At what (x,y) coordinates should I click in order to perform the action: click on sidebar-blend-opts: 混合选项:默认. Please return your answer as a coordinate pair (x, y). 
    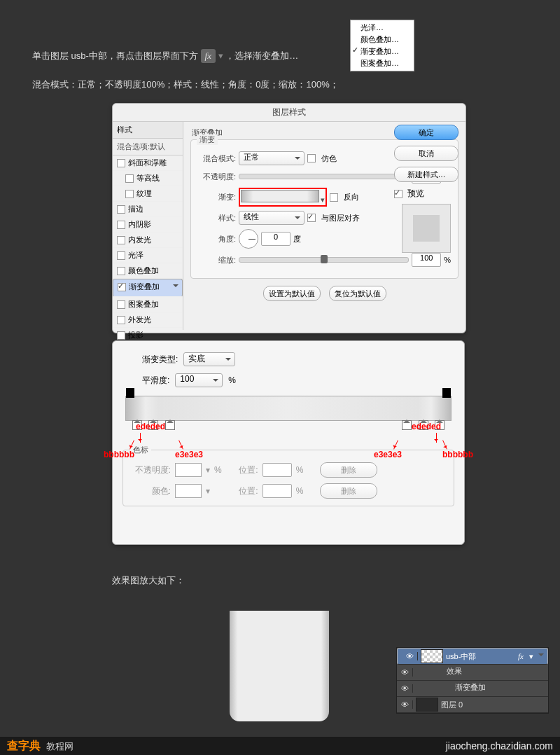
    Looking at the image, I should click on (148, 147).